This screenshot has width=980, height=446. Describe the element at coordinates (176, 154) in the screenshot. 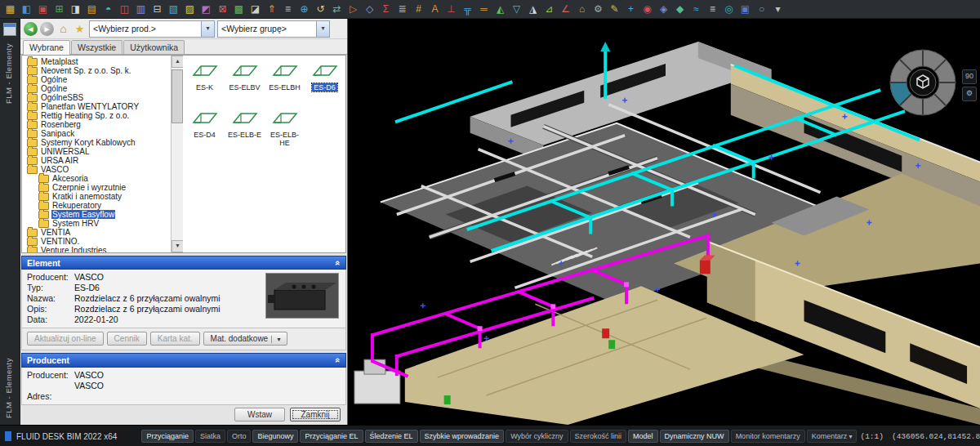

I see `tree-scrollbar: ▲ ▼` at that location.